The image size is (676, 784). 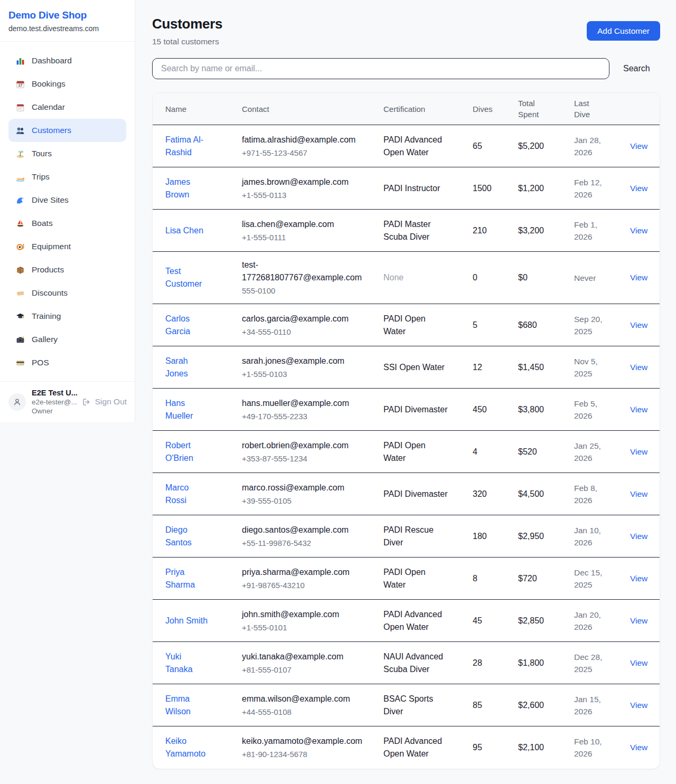 What do you see at coordinates (406, 748) in the screenshot?
I see `table-row: Keiko Yamamoto keiko.yamamoto@example.co…` at bounding box center [406, 748].